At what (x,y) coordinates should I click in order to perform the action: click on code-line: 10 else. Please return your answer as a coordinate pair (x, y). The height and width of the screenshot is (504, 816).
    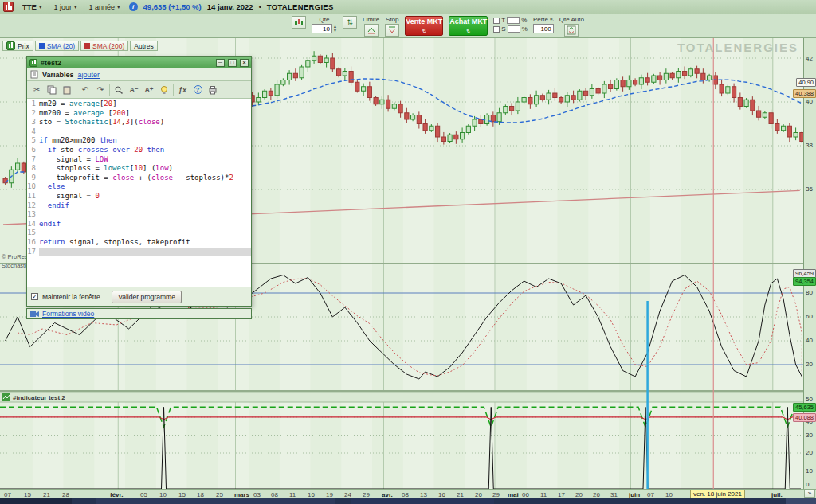
    Looking at the image, I should click on (139, 187).